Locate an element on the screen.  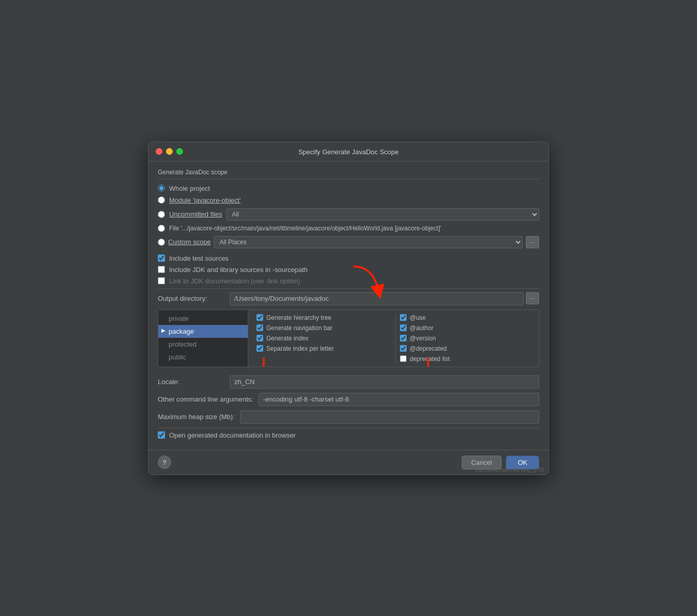
heap-size-label: Maximum heap size (Mb): is located at coordinates (196, 416).